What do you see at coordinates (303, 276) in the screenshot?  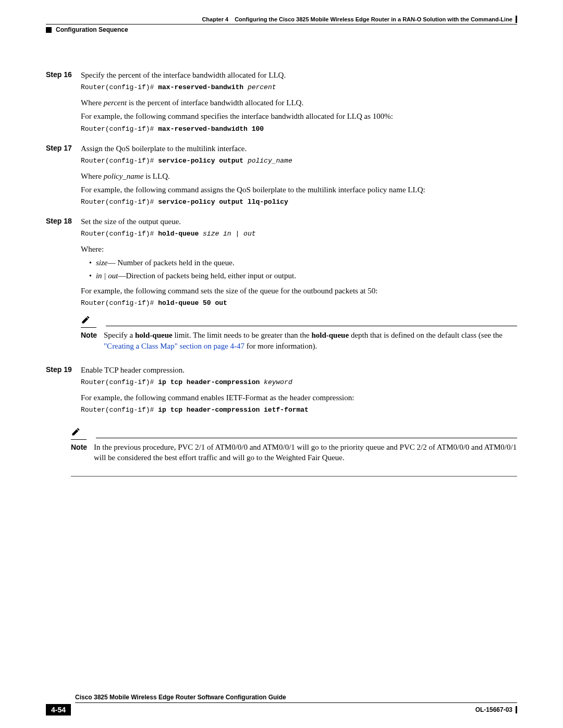 I see `list-item: in | out—Direction of packets being held…` at bounding box center [303, 276].